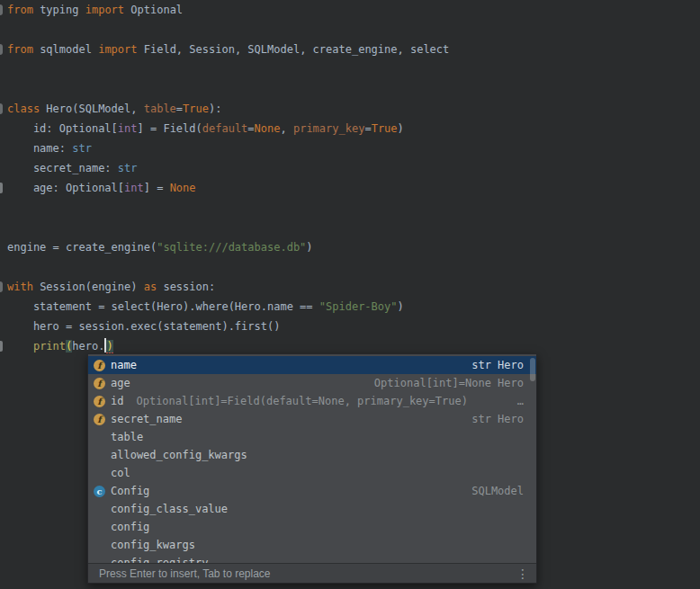  I want to click on completion-item-config: config, so click(312, 527).